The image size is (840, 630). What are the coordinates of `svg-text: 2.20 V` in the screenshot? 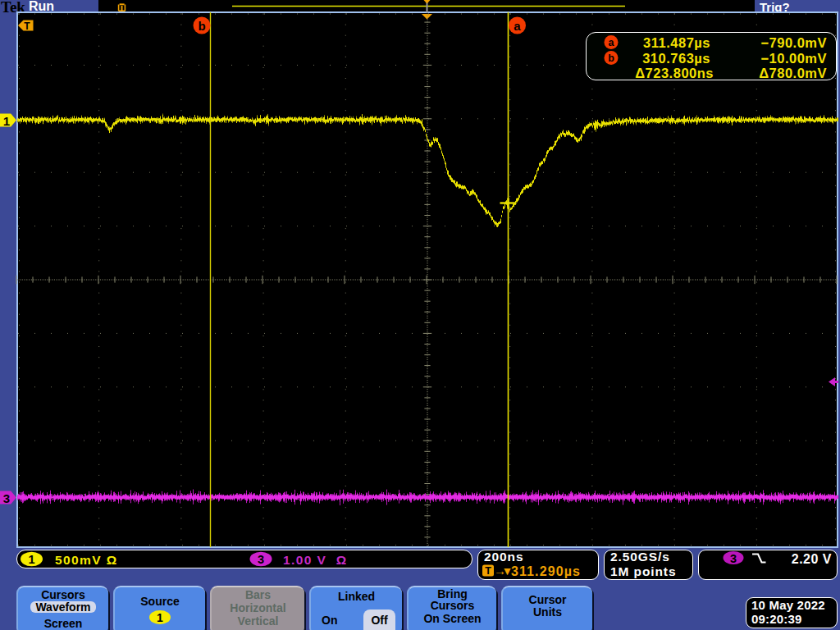 It's located at (812, 559).